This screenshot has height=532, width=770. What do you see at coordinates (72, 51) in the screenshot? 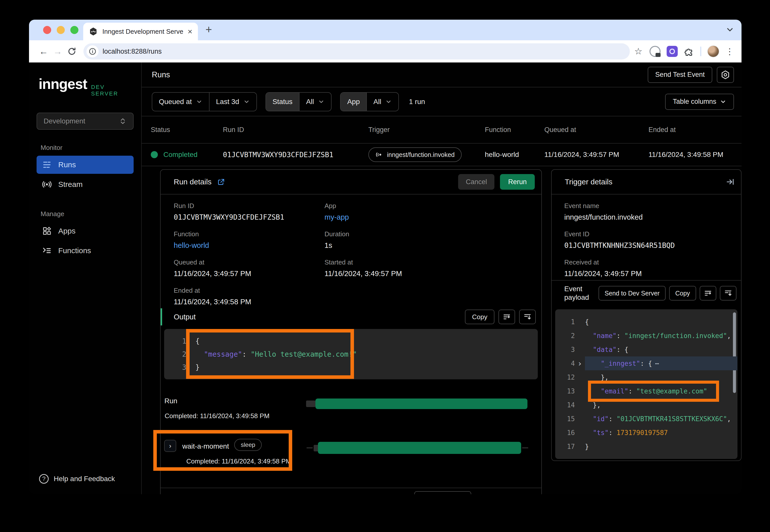
I see `reload-icon` at bounding box center [72, 51].